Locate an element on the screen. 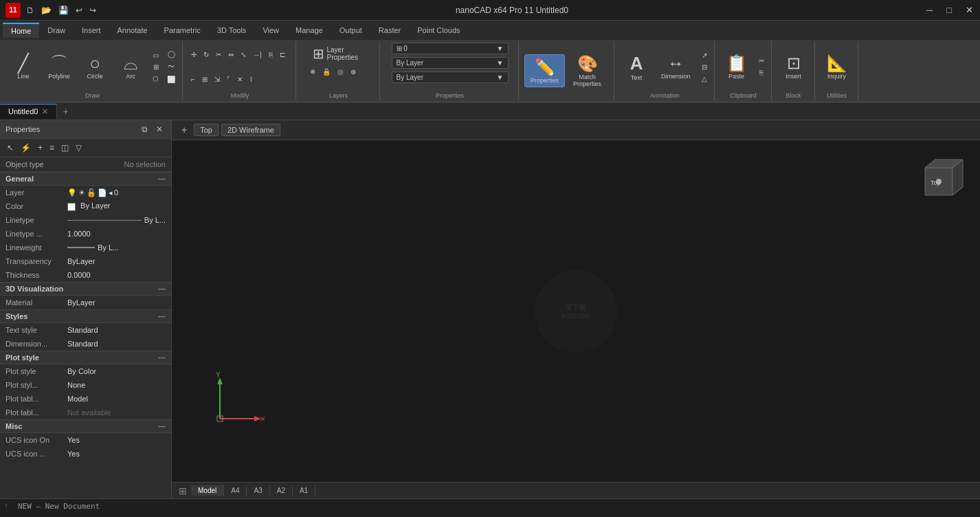  new-tab-button: + is located at coordinates (65, 111).